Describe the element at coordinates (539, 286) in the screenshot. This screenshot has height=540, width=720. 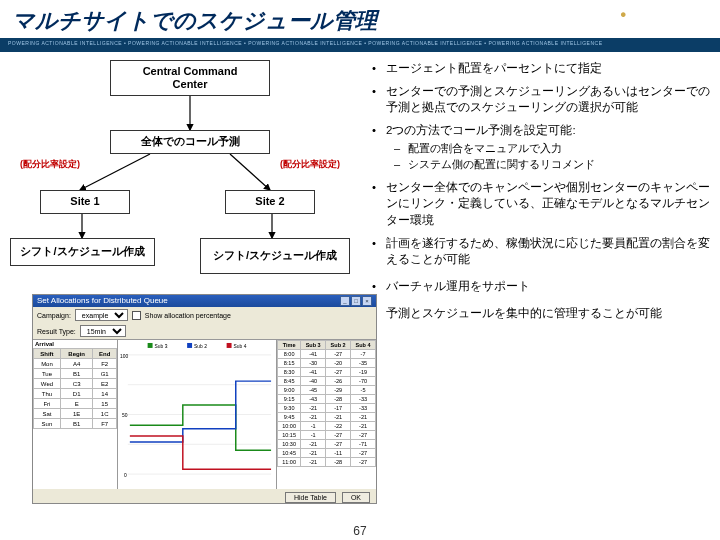
I see `bullet-6: バーチャル運用をサポート` at that location.